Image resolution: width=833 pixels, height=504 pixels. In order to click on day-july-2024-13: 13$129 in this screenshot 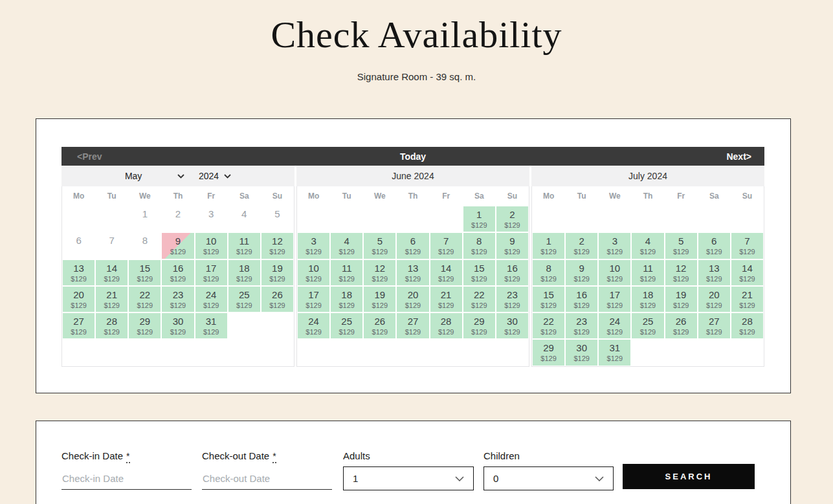, I will do `click(715, 273)`.